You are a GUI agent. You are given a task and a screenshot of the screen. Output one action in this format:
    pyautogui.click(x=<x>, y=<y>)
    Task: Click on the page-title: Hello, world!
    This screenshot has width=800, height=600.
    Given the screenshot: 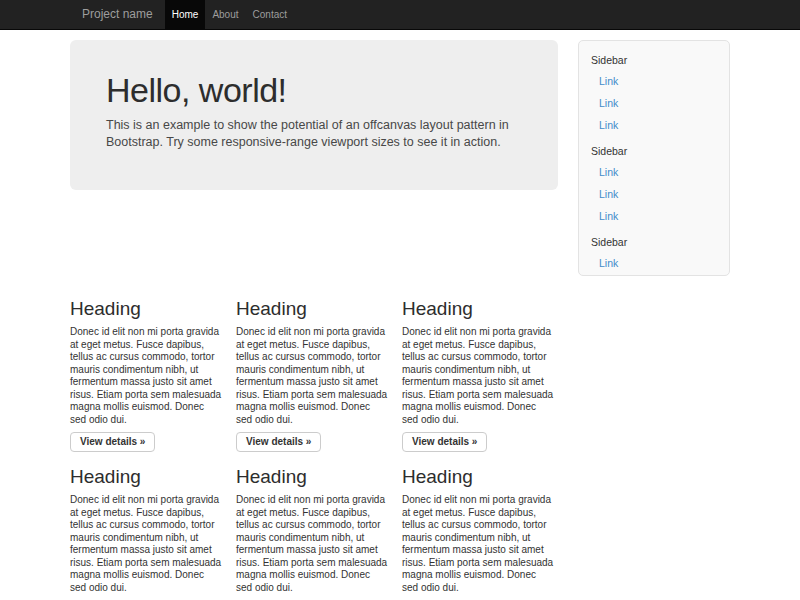 What is the action you would take?
    pyautogui.click(x=314, y=90)
    